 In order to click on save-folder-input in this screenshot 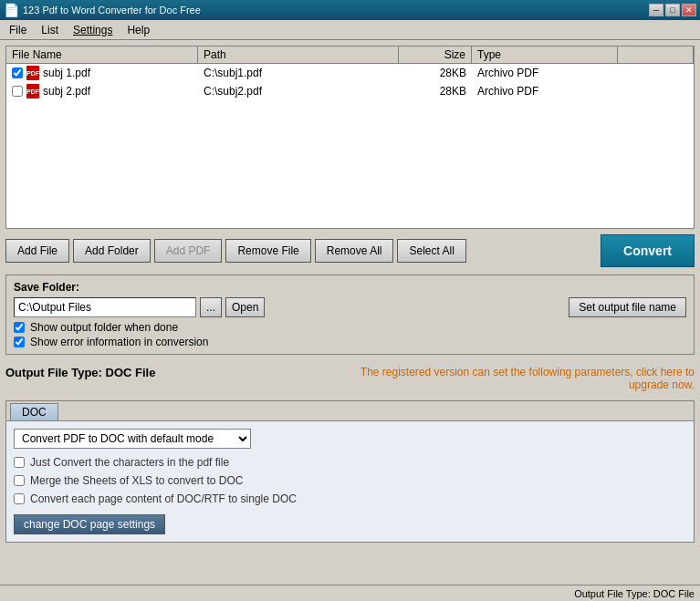, I will do `click(105, 307)`.